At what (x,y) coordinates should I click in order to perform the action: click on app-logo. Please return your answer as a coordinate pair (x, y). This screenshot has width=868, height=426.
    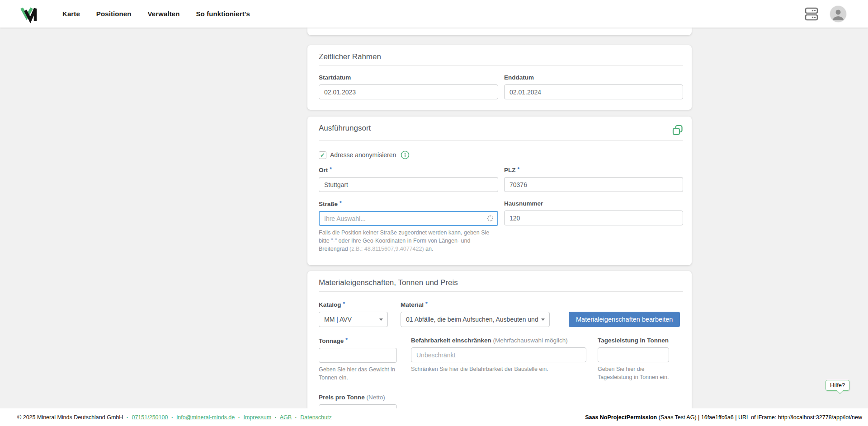
    Looking at the image, I should click on (29, 14).